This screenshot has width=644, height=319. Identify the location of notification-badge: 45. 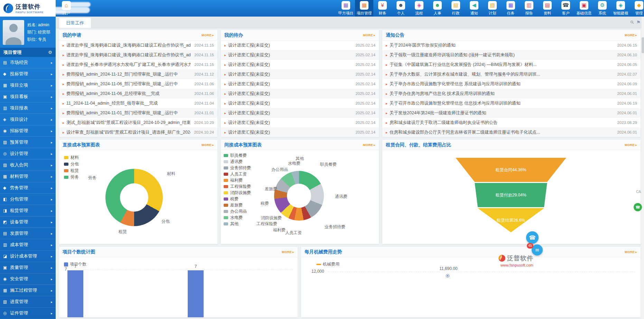
(530, 246).